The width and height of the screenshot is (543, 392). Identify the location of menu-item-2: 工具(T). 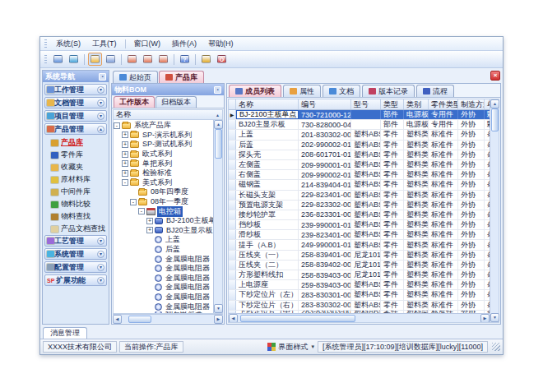
(104, 44).